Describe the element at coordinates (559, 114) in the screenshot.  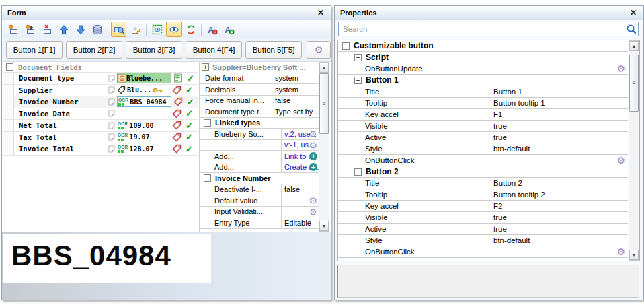
I see `property-value: F1` at that location.